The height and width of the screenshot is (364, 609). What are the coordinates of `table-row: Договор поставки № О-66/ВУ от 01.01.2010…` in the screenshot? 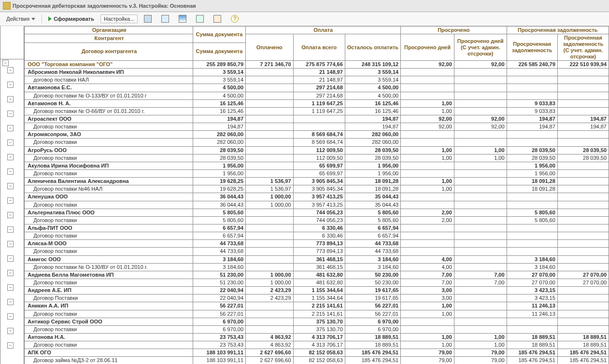 It's located at (317, 111).